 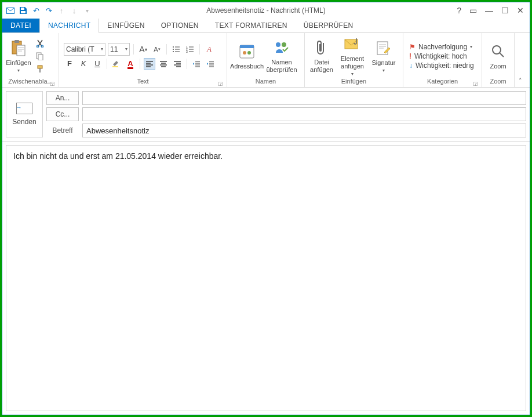 What do you see at coordinates (247, 52) in the screenshot?
I see `addressbook-icon` at bounding box center [247, 52].